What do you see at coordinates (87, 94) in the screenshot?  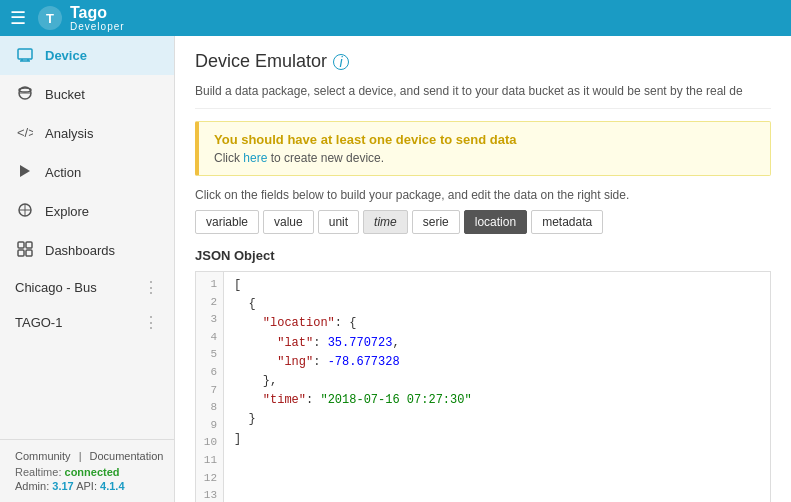 I see `sidebar-item-bucket: Bucket` at bounding box center [87, 94].